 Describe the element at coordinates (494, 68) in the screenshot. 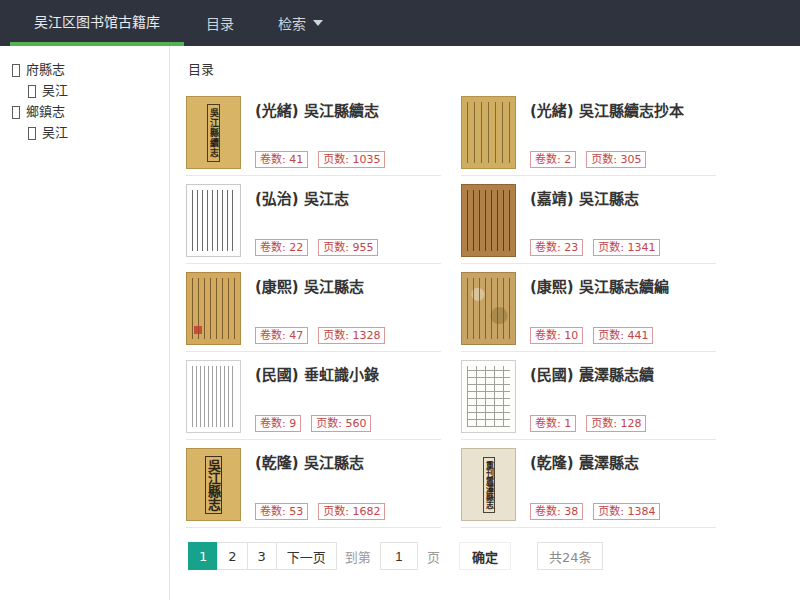

I see `page-title: 目录` at that location.